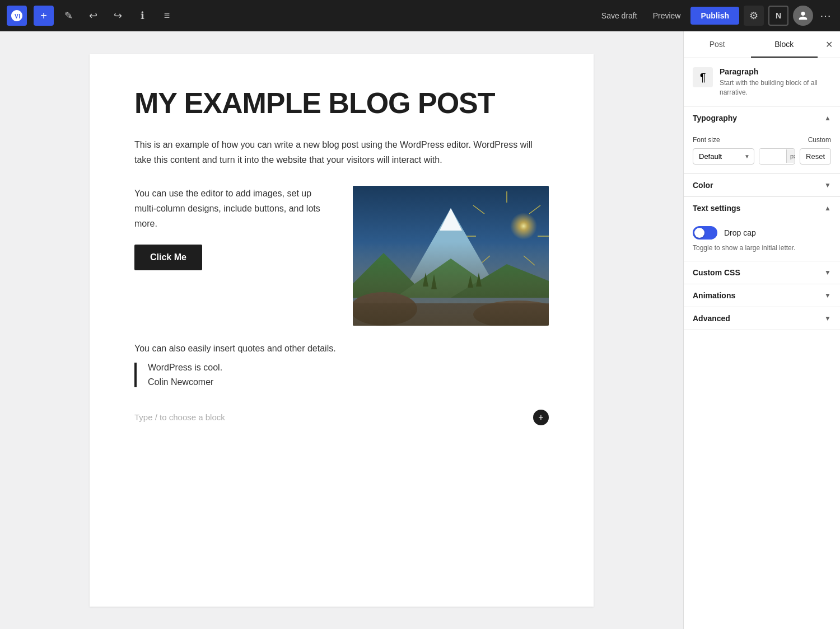  I want to click on block-icon: ¶, so click(703, 77).